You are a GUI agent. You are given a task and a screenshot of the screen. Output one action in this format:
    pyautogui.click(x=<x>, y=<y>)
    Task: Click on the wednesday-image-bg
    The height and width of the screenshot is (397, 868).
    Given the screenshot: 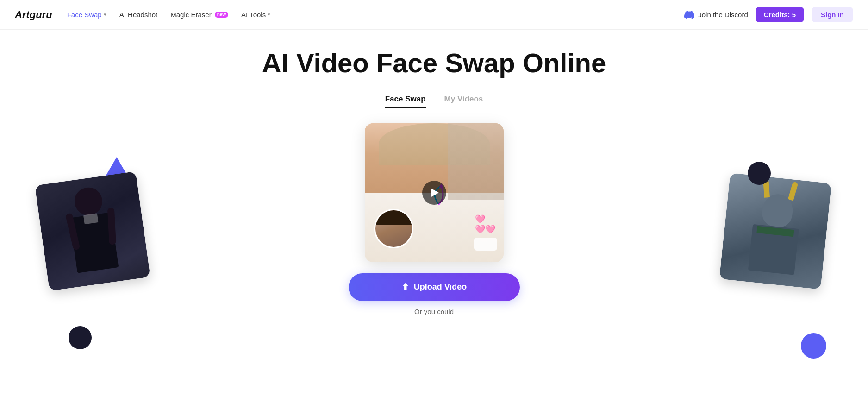 What is the action you would take?
    pyautogui.click(x=93, y=231)
    